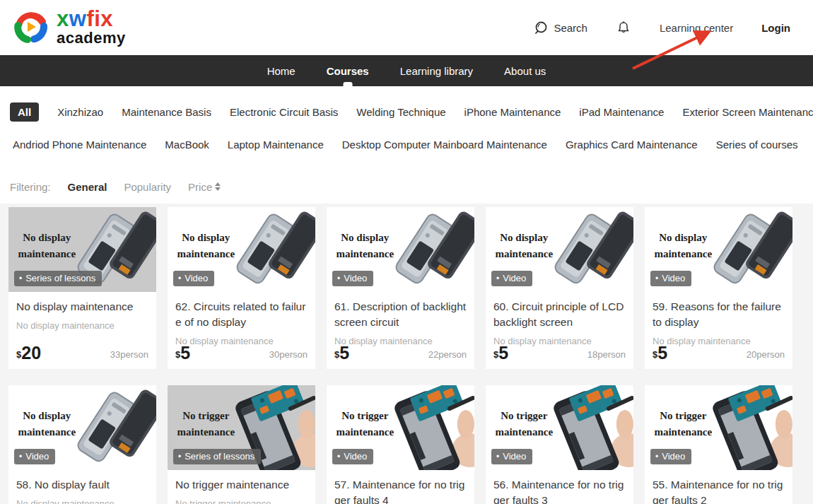 This screenshot has width=813, height=504. I want to click on category-andriod-phone-maintenance: Andriod Phone Maintenance, so click(79, 144).